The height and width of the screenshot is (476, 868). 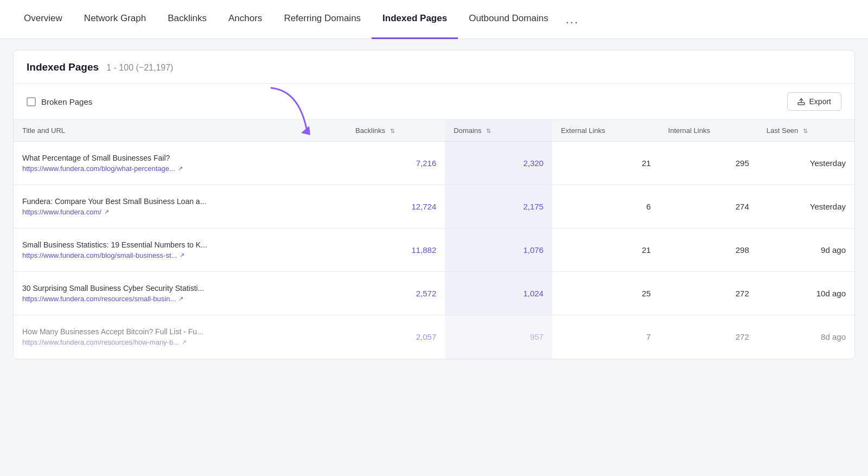 I want to click on page-url-0: https://www.fundera.com/blog/what-percen…, so click(x=180, y=168).